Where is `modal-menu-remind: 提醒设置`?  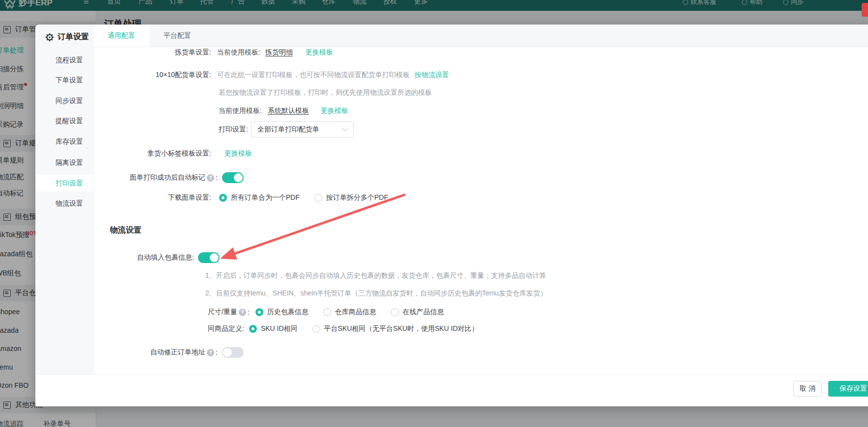
modal-menu-remind: 提醒设置 is located at coordinates (64, 121).